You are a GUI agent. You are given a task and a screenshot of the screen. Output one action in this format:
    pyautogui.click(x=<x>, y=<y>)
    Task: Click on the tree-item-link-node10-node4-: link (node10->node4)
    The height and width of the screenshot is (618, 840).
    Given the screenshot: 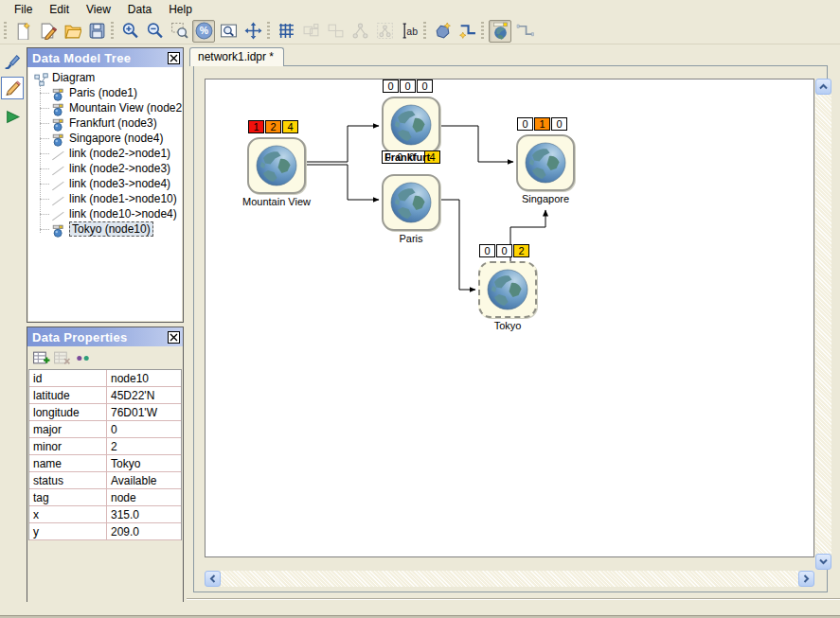 What is the action you would take?
    pyautogui.click(x=105, y=214)
    